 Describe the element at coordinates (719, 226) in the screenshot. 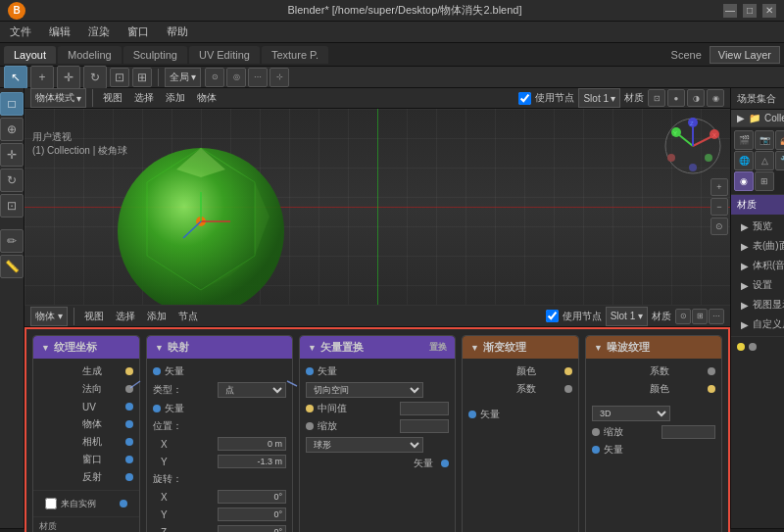

I see `frame-btn: ⊙` at that location.